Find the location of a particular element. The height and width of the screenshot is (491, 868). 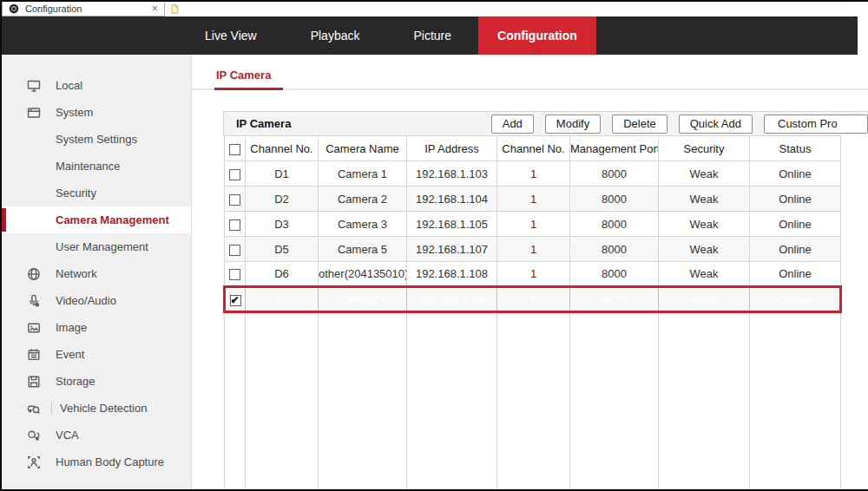

sidebar-item-vca: VCA is located at coordinates (96, 435).